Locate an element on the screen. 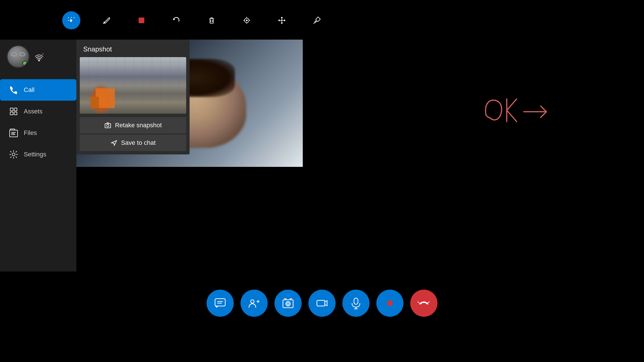 This screenshot has width=644, height=362. sidebar-item-files-label: Files is located at coordinates (30, 133).